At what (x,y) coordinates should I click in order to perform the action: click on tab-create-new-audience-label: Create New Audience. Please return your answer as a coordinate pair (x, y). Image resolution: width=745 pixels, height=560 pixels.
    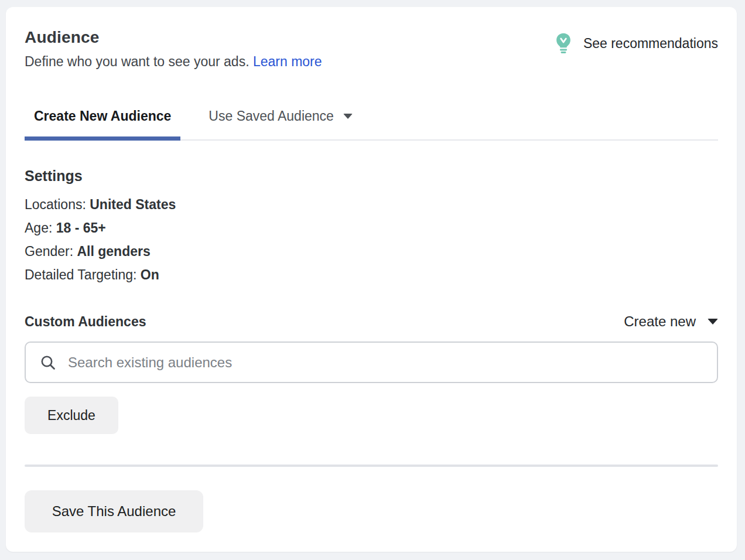
    Looking at the image, I should click on (102, 116).